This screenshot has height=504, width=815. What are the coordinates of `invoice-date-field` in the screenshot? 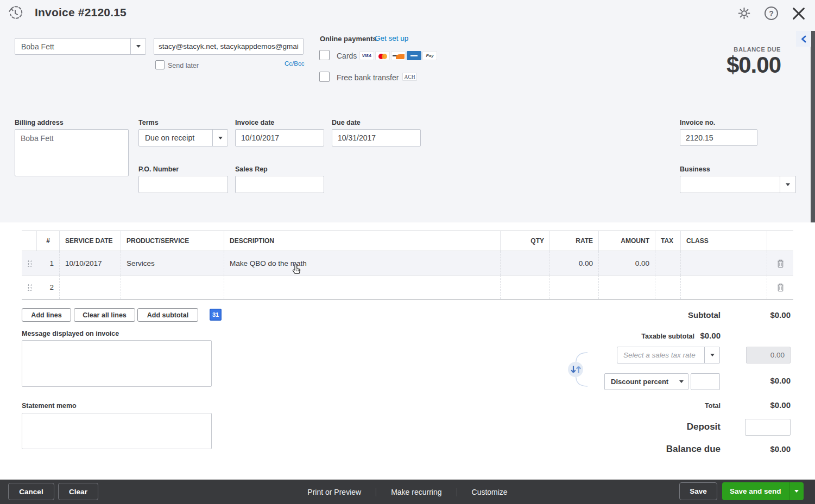 It's located at (280, 138).